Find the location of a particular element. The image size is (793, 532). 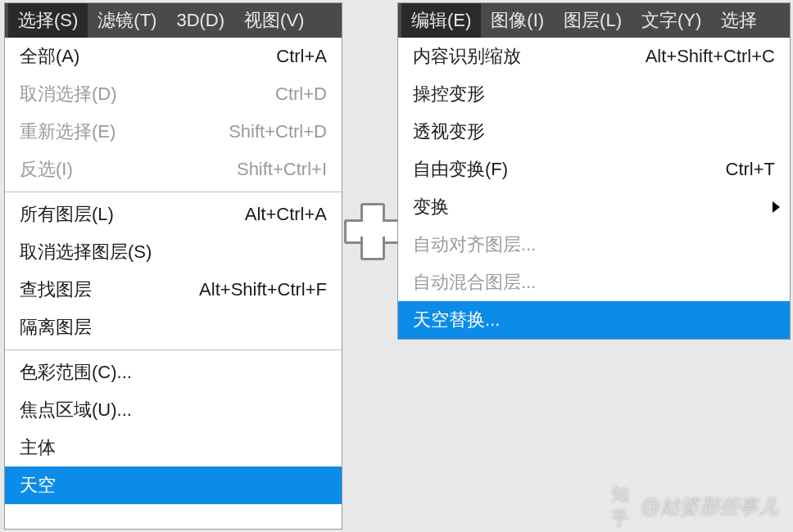

menu-sky-replacement: 天空替换... is located at coordinates (594, 320).